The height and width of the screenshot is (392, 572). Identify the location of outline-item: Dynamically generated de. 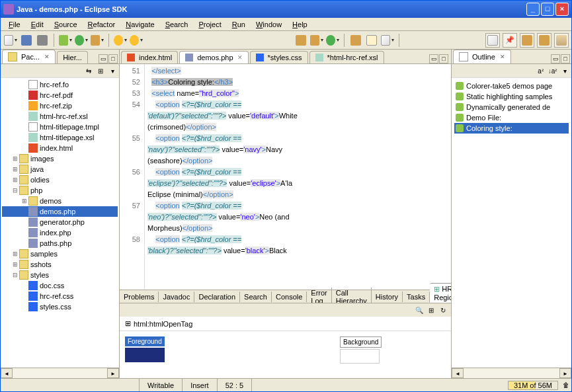
(512, 107).